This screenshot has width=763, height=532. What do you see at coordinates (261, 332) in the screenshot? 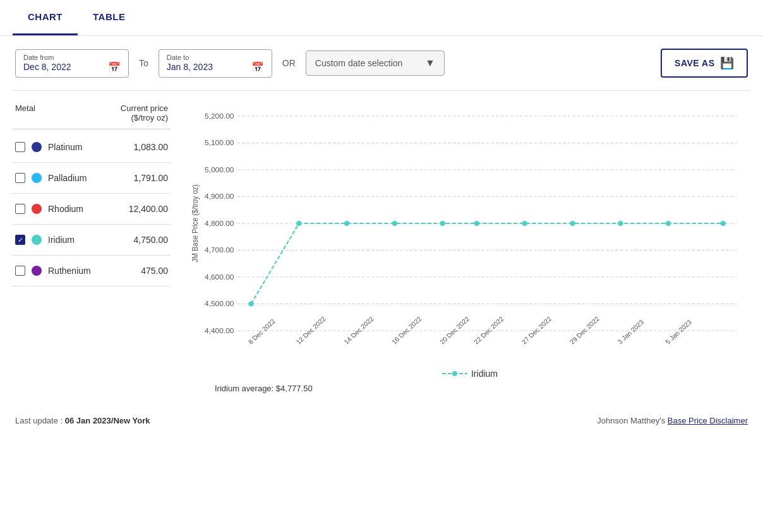
I see `svg-text: 8 Dec 2022` at bounding box center [261, 332].